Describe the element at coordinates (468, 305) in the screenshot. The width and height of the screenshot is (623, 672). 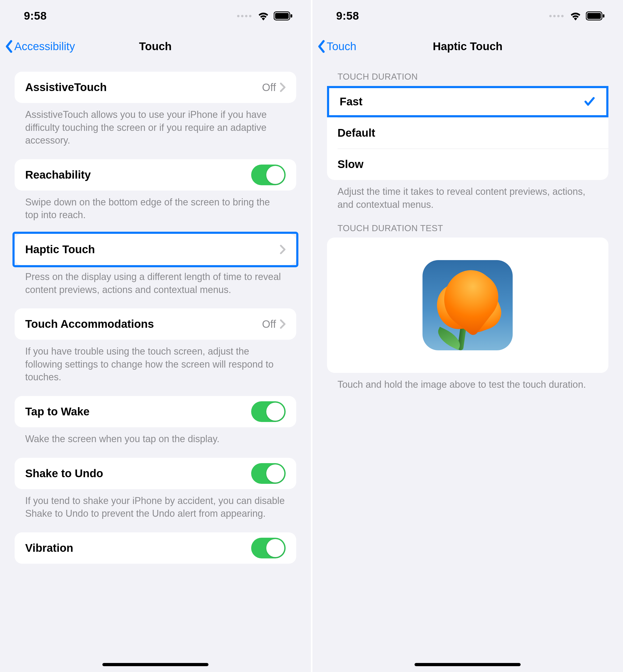
I see `test-image-flower` at that location.